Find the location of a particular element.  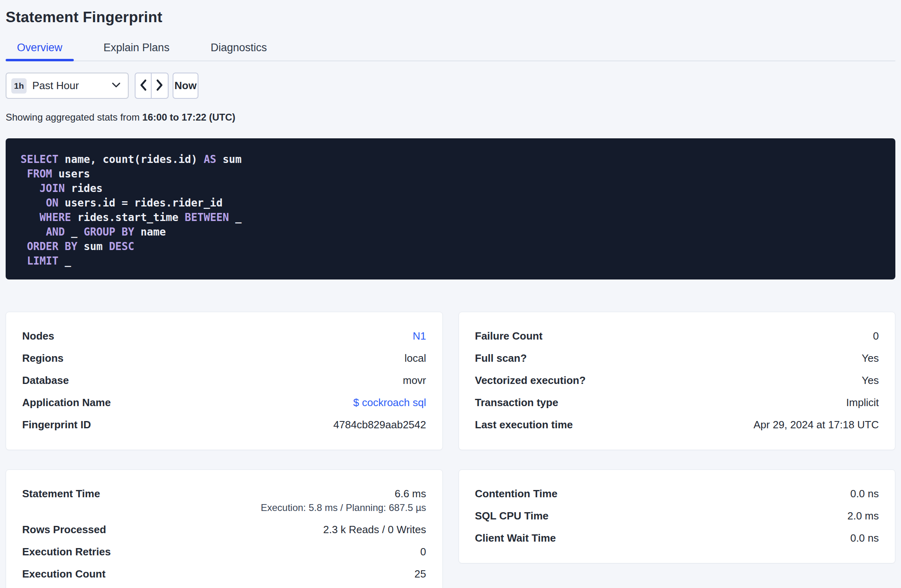

card-row: Full scan?Yes is located at coordinates (677, 358).